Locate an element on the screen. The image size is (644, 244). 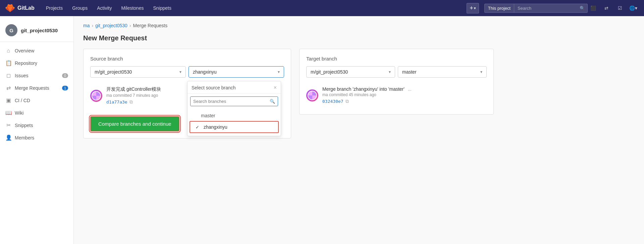
commit-message: Merge branch 'zhangxinyu' into 'master' … is located at coordinates (405, 89).